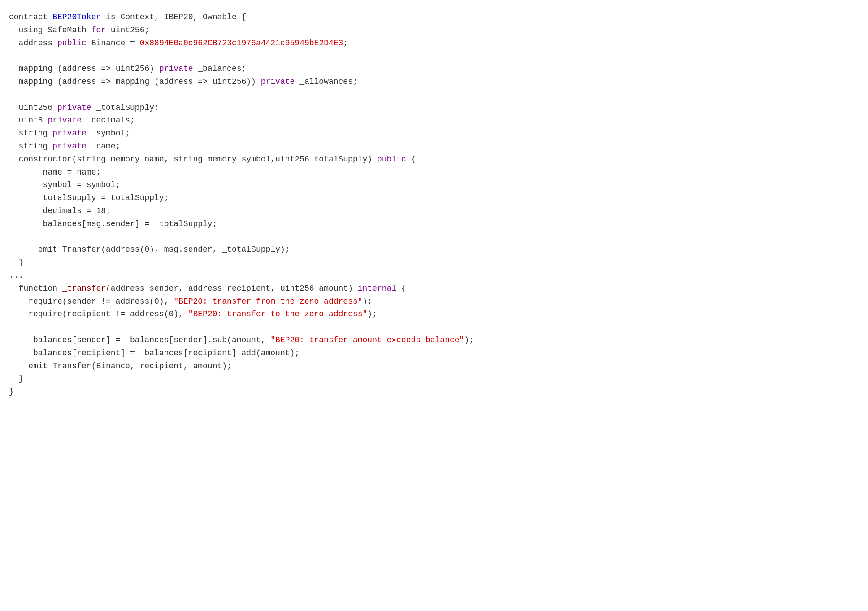 Image resolution: width=868 pixels, height=611 pixels. I want to click on code-token: is Context, IBEP20, Ownable {, so click(174, 17).